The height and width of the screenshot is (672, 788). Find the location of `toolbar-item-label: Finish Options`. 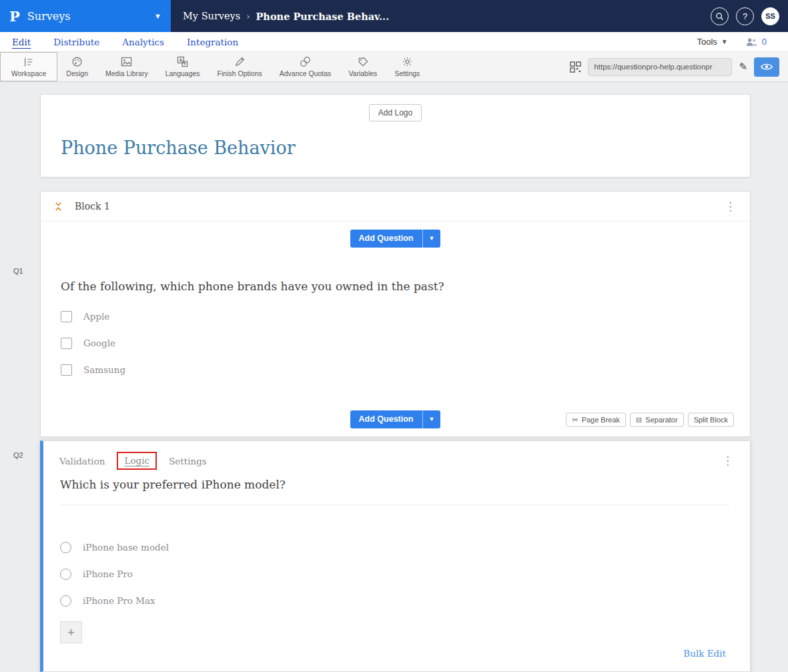

toolbar-item-label: Finish Options is located at coordinates (240, 73).